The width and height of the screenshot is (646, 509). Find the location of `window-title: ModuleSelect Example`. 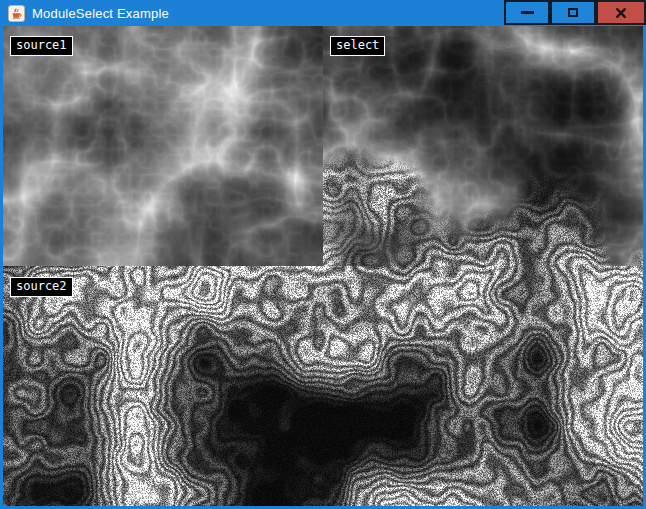

window-title: ModuleSelect Example is located at coordinates (100, 14).